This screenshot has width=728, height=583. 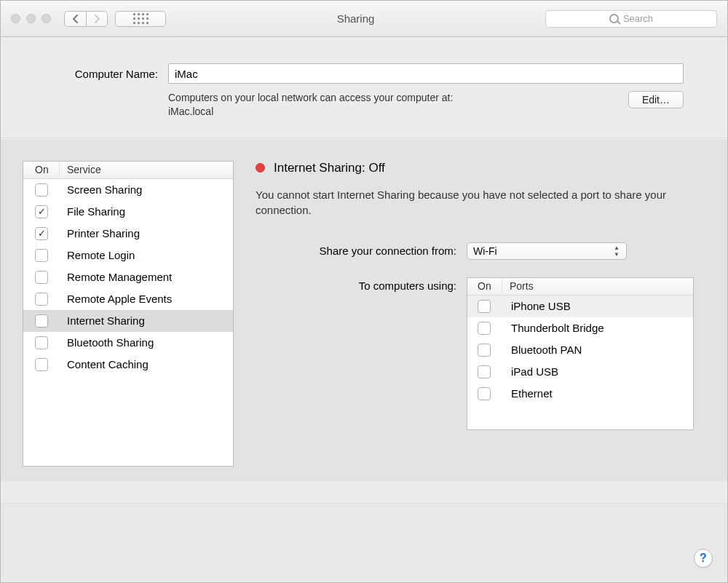 I want to click on detail-title-row: Internet Sharing: Off, so click(x=480, y=168).